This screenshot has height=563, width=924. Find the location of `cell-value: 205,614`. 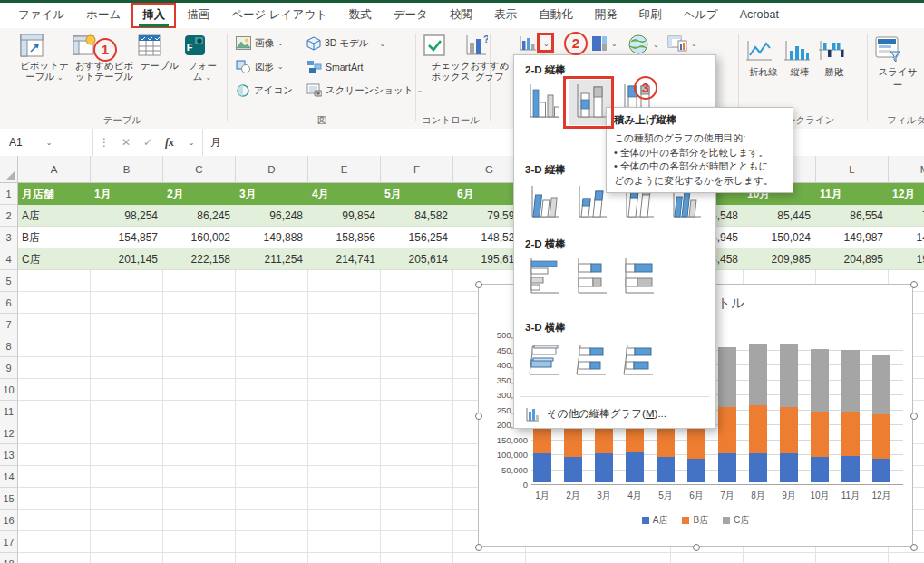

cell-value: 205,614 is located at coordinates (417, 259).